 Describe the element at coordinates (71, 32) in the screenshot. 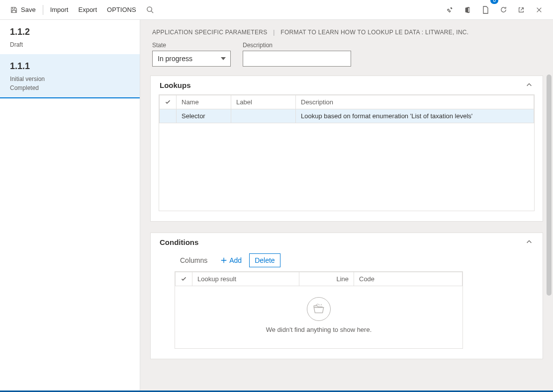

I see `version-title: 1.1.2` at that location.